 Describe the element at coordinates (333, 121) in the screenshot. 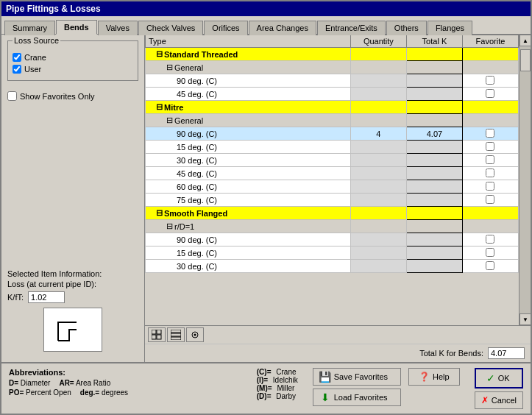

I see `table-row: ⊟ General` at that location.